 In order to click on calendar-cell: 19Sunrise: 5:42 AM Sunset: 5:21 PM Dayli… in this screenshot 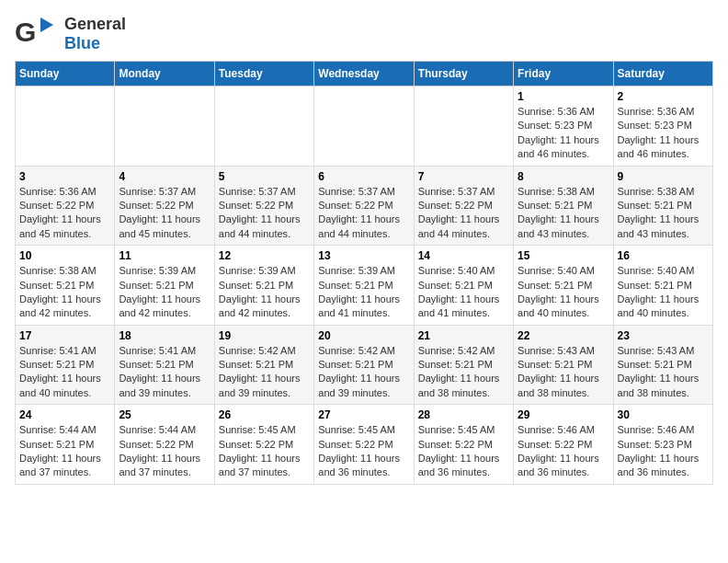, I will do `click(264, 364)`.